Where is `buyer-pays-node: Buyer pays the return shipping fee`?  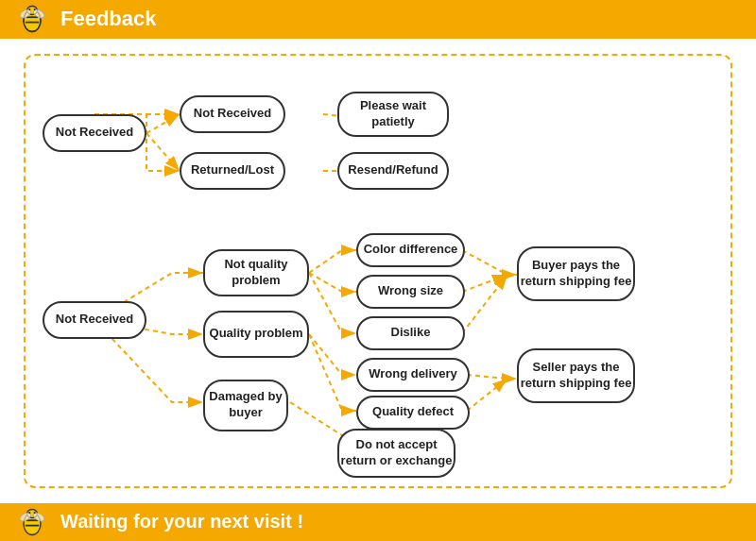
buyer-pays-node: Buyer pays the return shipping fee is located at coordinates (576, 274).